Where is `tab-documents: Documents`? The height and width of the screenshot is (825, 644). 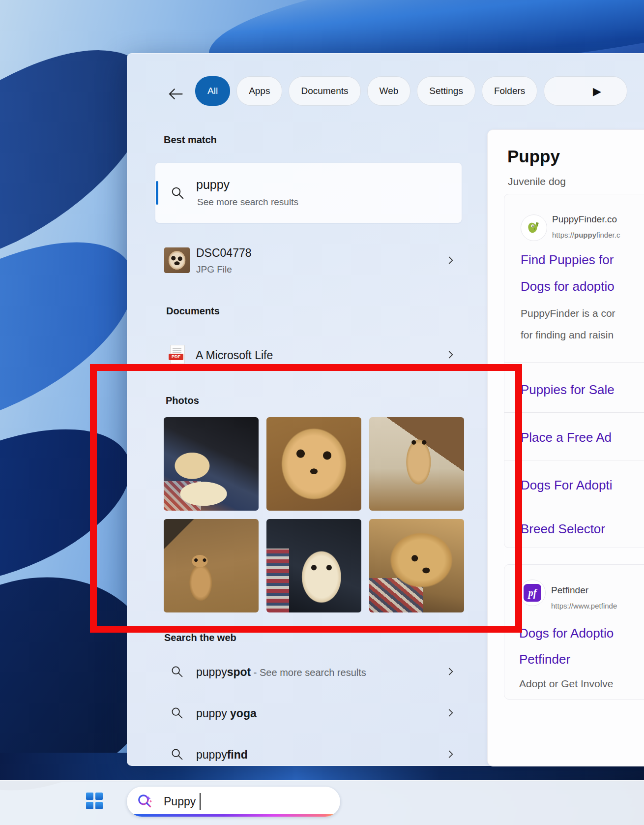
tab-documents: Documents is located at coordinates (324, 91).